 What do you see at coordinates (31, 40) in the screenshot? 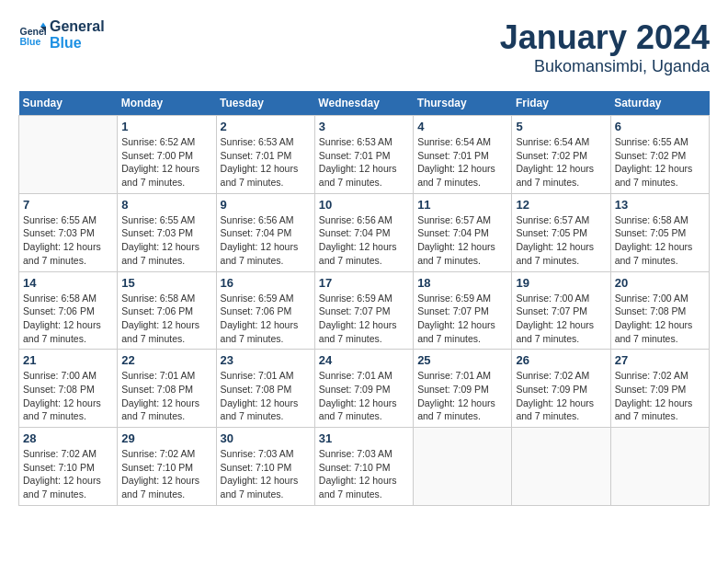
I see `svg-text: Blue` at bounding box center [31, 40].